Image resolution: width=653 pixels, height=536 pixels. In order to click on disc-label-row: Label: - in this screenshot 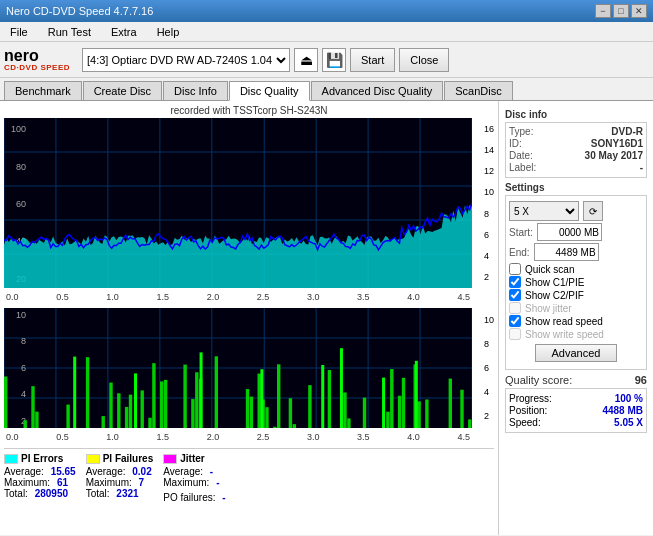, I will do `click(576, 168)`.